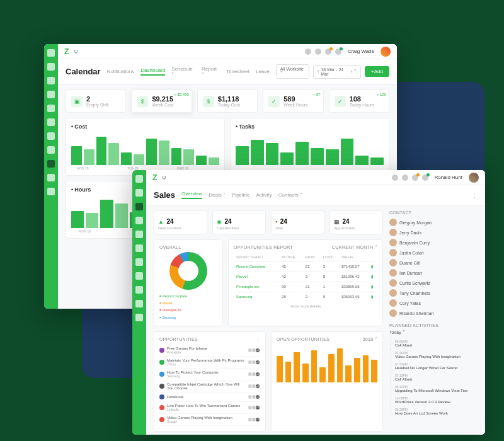 The width and height of the screenshot is (504, 441). Describe the element at coordinates (188, 247) in the screenshot. I see `section-title: OVERALL` at that location.